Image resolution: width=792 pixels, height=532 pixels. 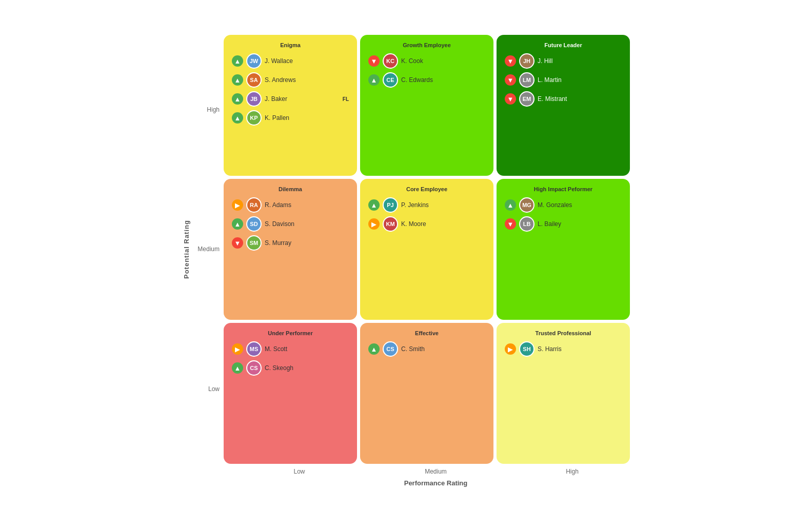 What do you see at coordinates (280, 80) in the screenshot?
I see `employee-name: S. Andrews` at bounding box center [280, 80].